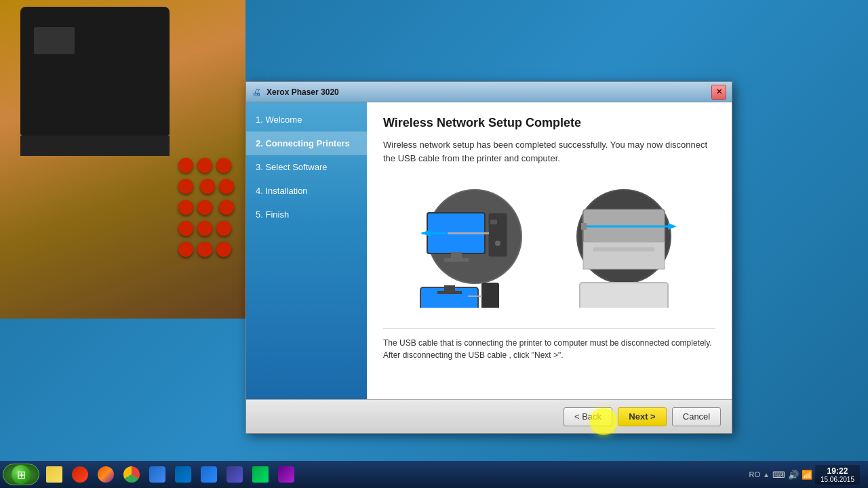 Image resolution: width=868 pixels, height=488 pixels. Describe the element at coordinates (624, 245) in the screenshot. I see `printer-illustration` at that location.